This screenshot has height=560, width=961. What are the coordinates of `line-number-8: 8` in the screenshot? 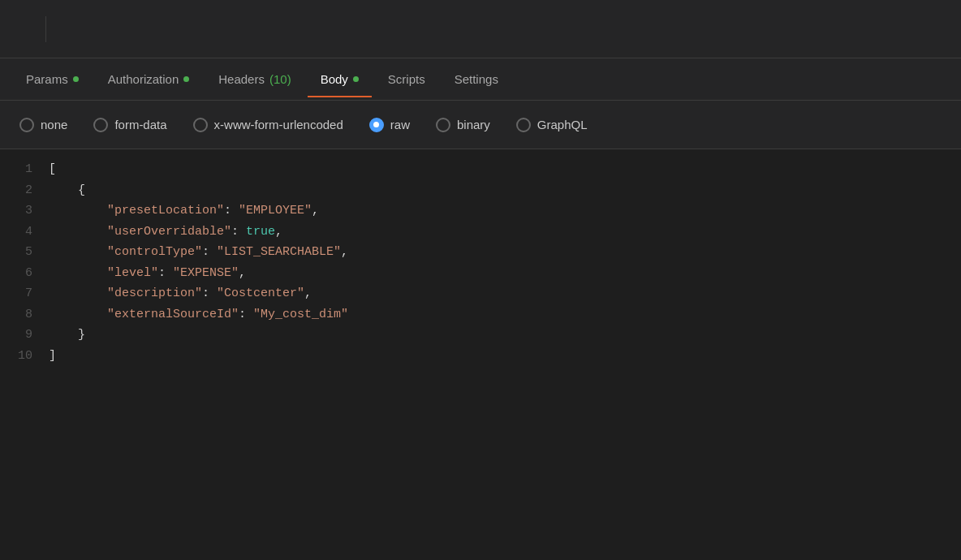 It's located at (21, 315).